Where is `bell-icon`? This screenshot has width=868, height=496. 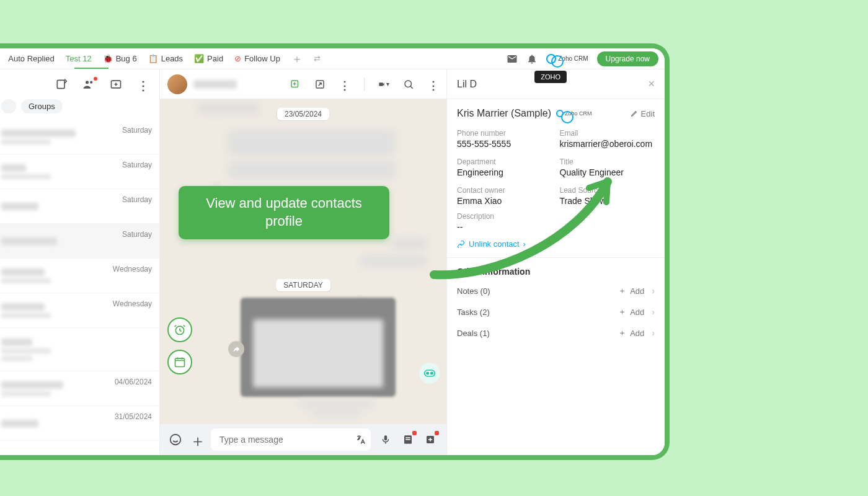
bell-icon is located at coordinates (532, 59).